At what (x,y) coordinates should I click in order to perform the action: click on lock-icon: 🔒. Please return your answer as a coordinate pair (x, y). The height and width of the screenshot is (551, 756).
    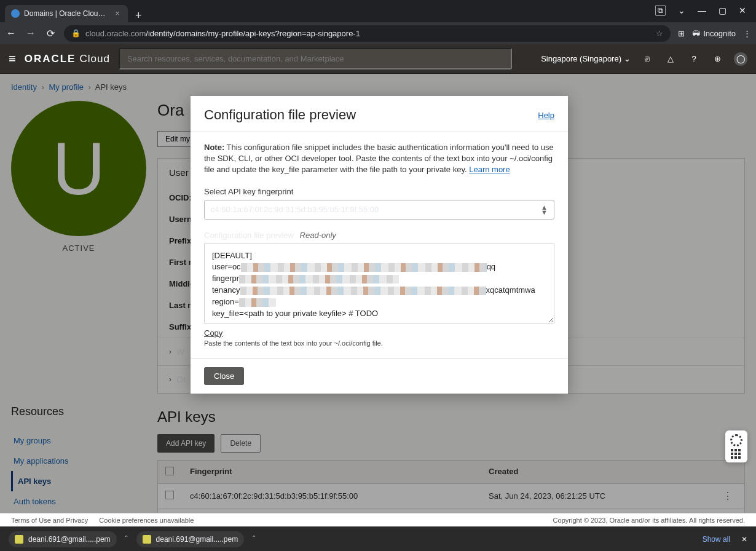
    Looking at the image, I should click on (76, 33).